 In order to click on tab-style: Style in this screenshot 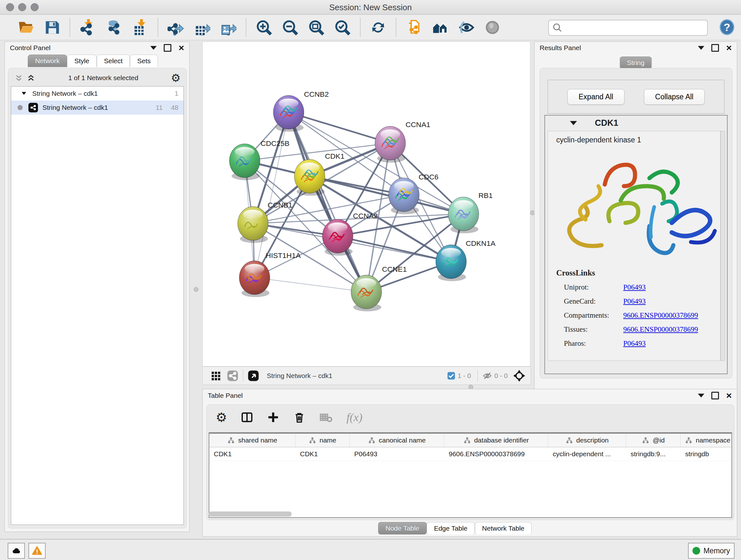, I will do `click(82, 61)`.